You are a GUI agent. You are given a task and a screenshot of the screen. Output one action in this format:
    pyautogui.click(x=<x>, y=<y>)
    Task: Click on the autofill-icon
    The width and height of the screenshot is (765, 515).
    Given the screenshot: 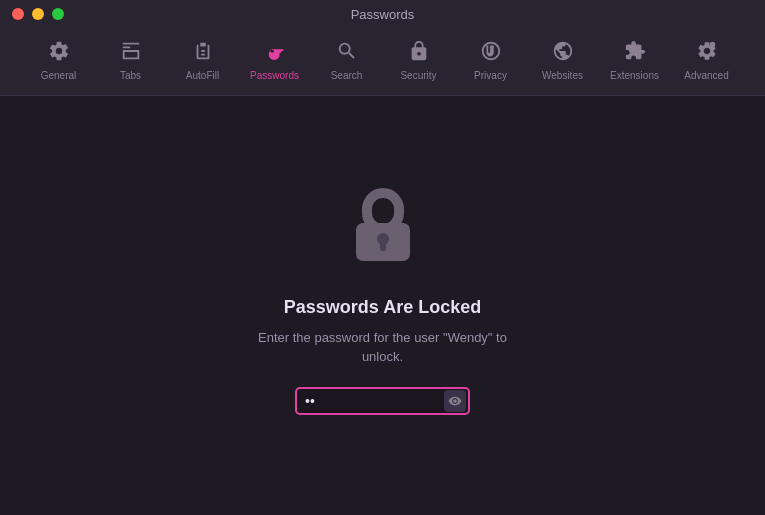 What is the action you would take?
    pyautogui.click(x=203, y=53)
    